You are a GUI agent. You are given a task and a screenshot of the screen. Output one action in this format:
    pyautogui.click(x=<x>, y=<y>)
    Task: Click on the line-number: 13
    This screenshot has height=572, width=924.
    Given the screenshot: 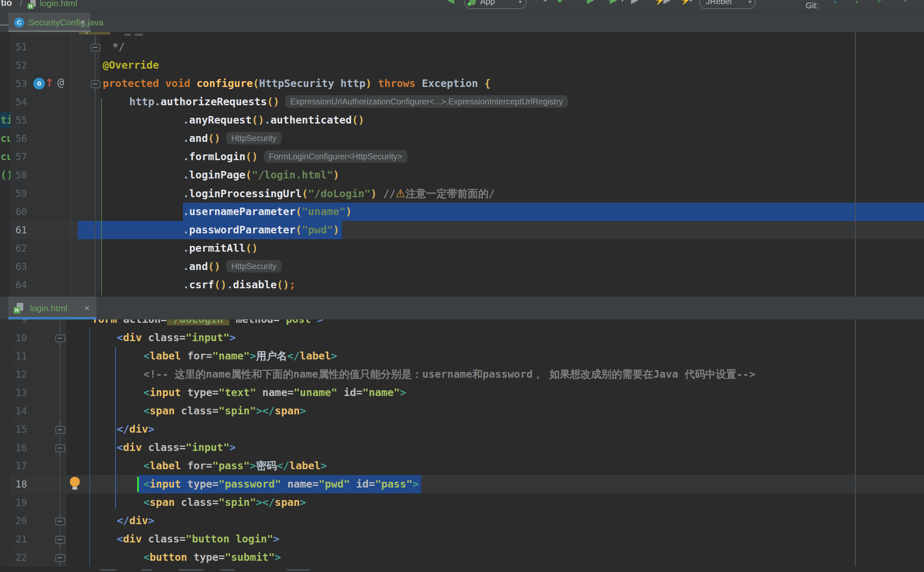 What is the action you would take?
    pyautogui.click(x=19, y=393)
    